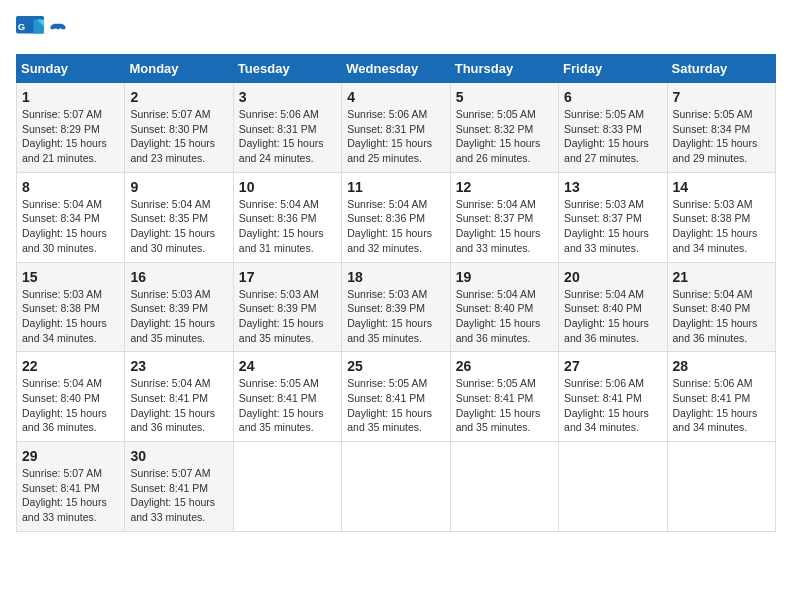 Image resolution: width=792 pixels, height=612 pixels. Describe the element at coordinates (288, 366) in the screenshot. I see `day-number: 24` at that location.